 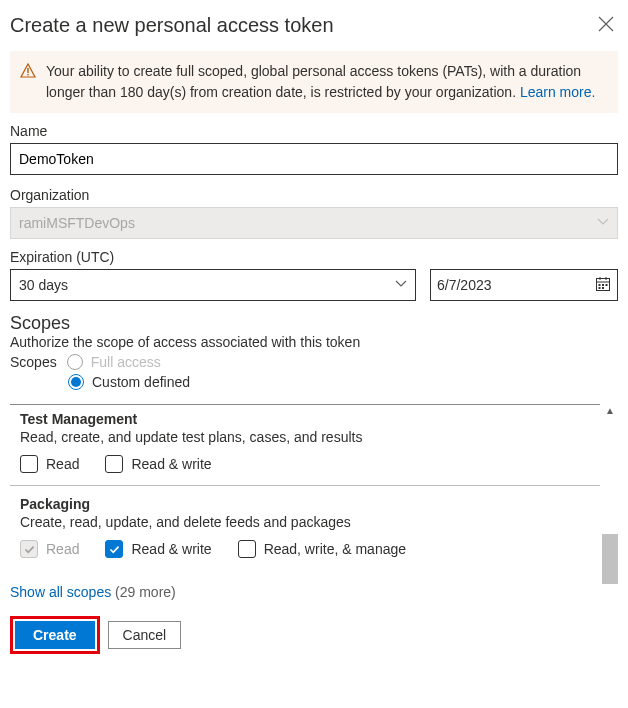 What do you see at coordinates (213, 285) in the screenshot?
I see `expiration-select: 30 days` at bounding box center [213, 285].